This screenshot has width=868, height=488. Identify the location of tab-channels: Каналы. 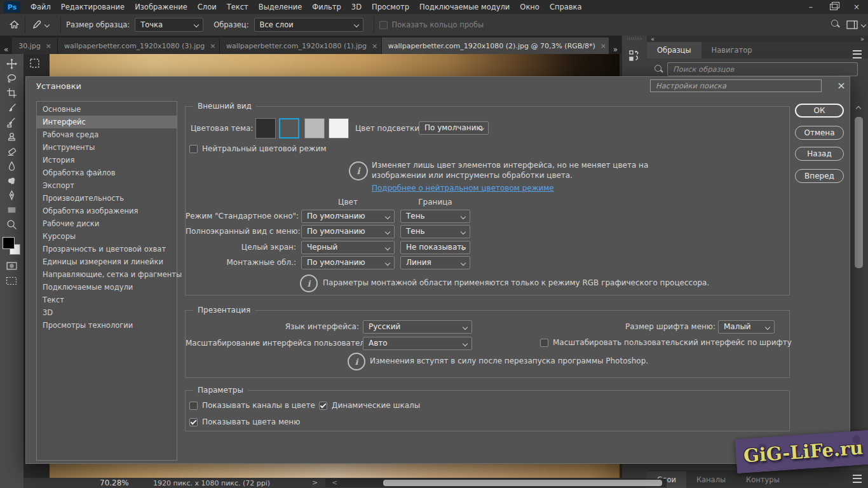
(711, 480).